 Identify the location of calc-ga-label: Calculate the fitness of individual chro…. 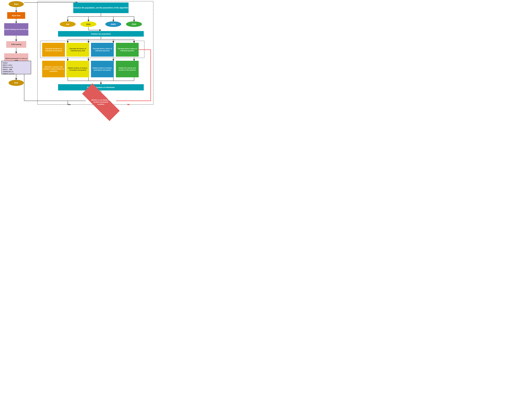
(54, 50).